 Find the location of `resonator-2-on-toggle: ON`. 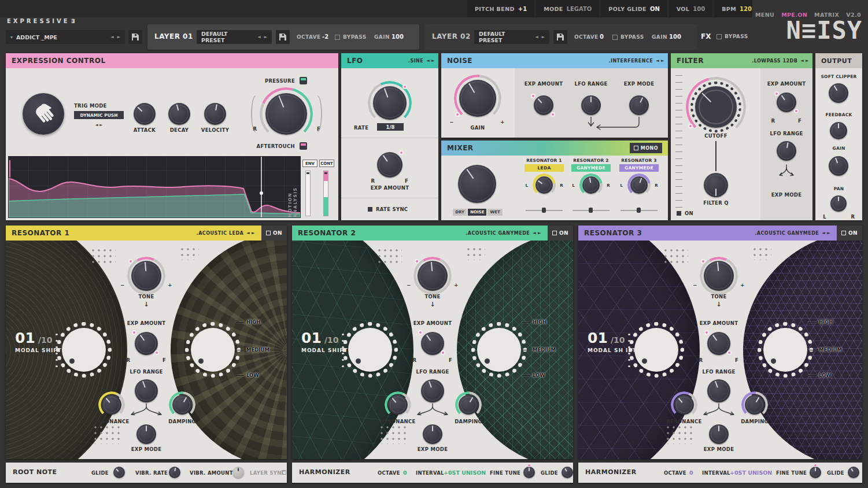

resonator-2-on-toggle: ON is located at coordinates (560, 233).